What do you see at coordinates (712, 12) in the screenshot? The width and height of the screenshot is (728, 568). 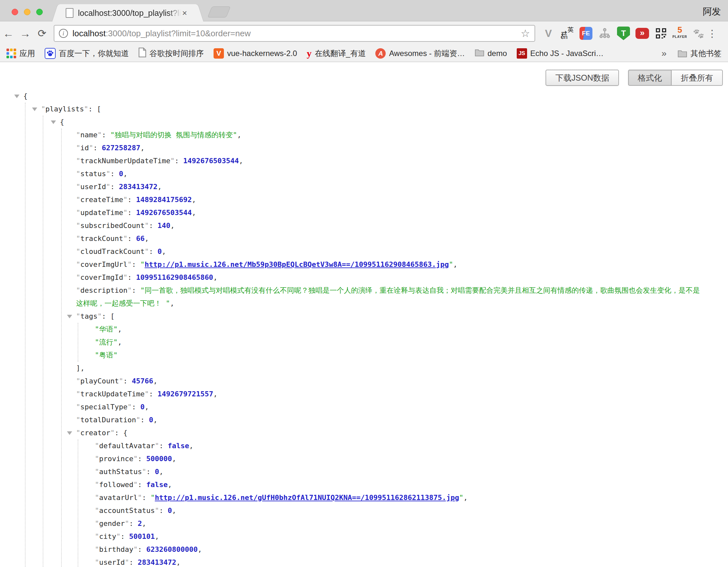 I see `profile-name: 阿发` at bounding box center [712, 12].